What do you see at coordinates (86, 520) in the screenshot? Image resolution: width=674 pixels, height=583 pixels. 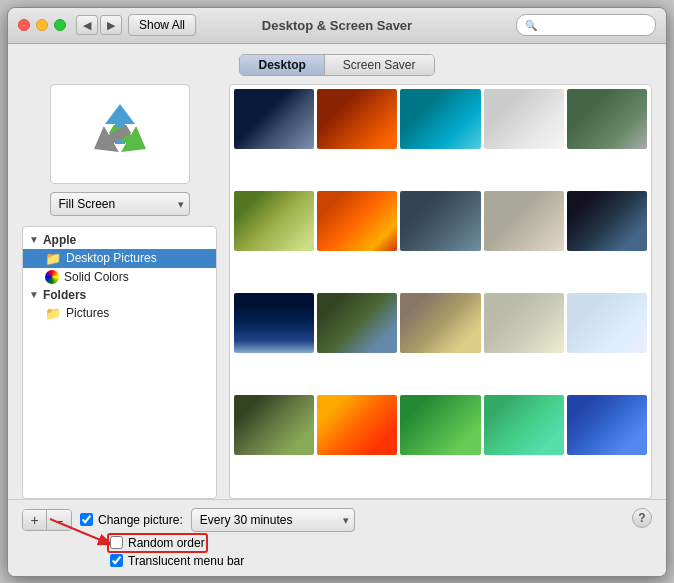 I see `change-picture-checkbox` at bounding box center [86, 520].